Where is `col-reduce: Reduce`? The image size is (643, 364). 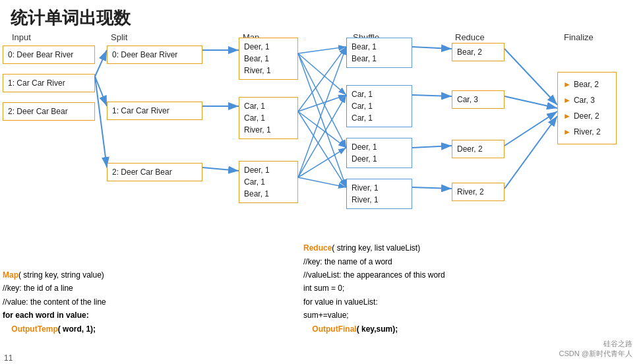
col-reduce: Reduce is located at coordinates (470, 37).